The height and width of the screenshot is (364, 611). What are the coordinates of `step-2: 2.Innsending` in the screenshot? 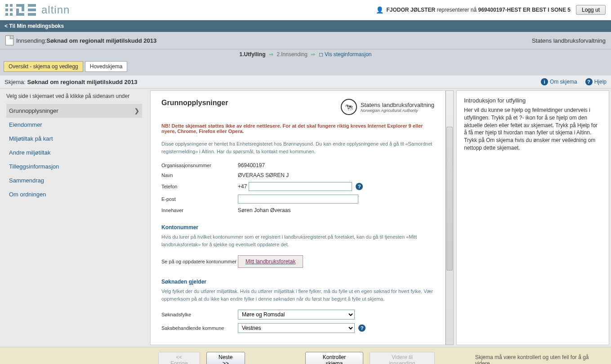 It's located at (292, 54).